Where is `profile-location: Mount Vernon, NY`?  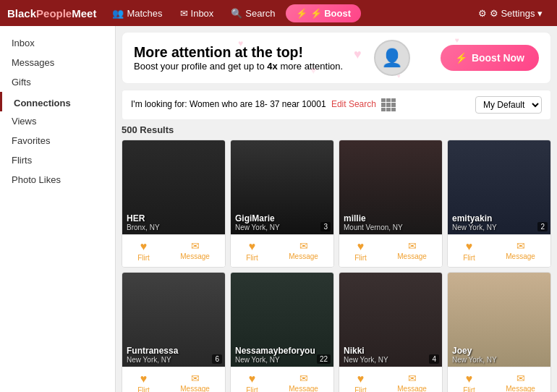
profile-location: Mount Vernon, NY is located at coordinates (373, 227).